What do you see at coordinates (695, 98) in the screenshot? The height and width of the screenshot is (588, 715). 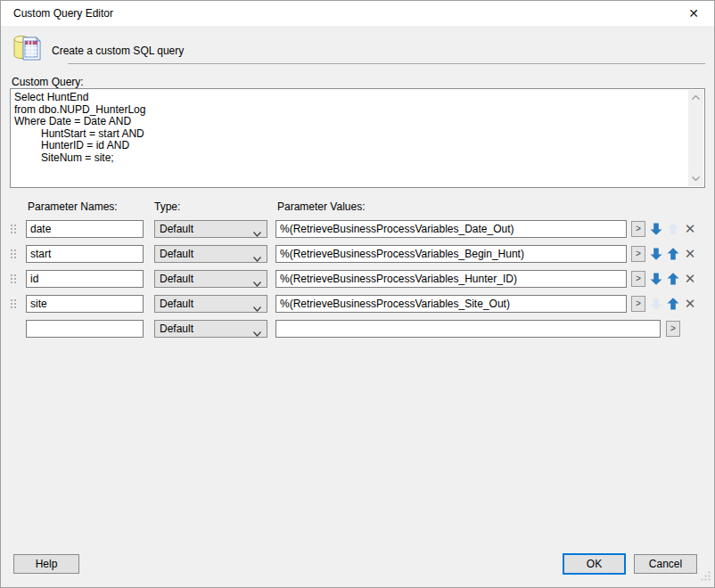 I see `scroll-up-icon` at bounding box center [695, 98].